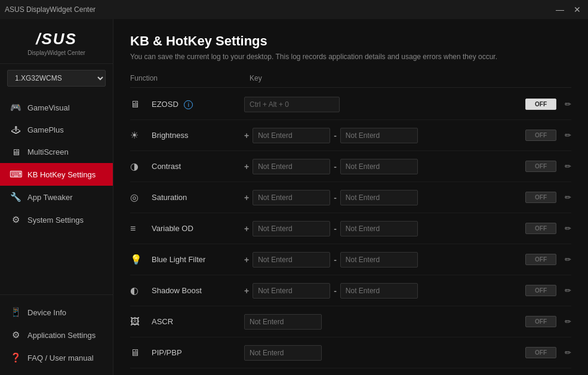  I want to click on brightness-plus-input, so click(291, 136).